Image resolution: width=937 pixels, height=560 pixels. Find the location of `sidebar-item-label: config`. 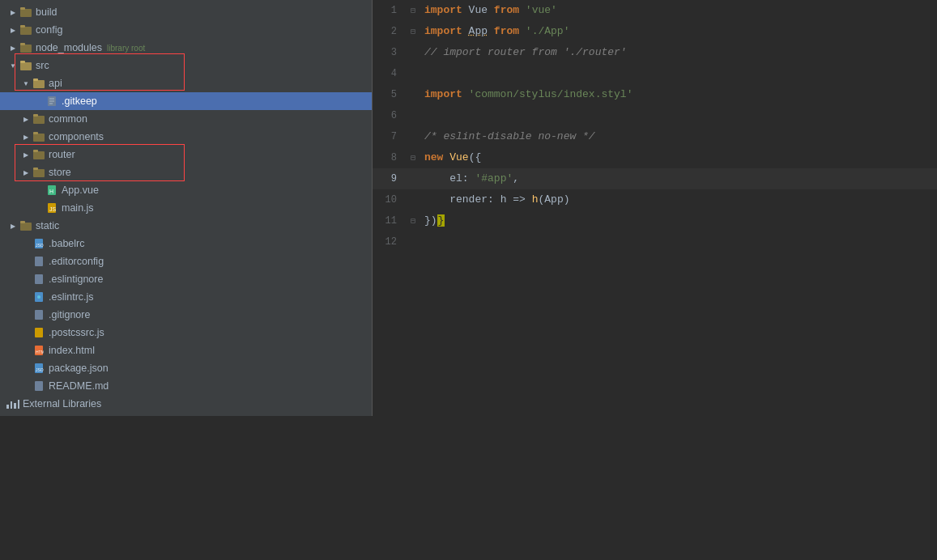

sidebar-item-label: config is located at coordinates (204, 30).